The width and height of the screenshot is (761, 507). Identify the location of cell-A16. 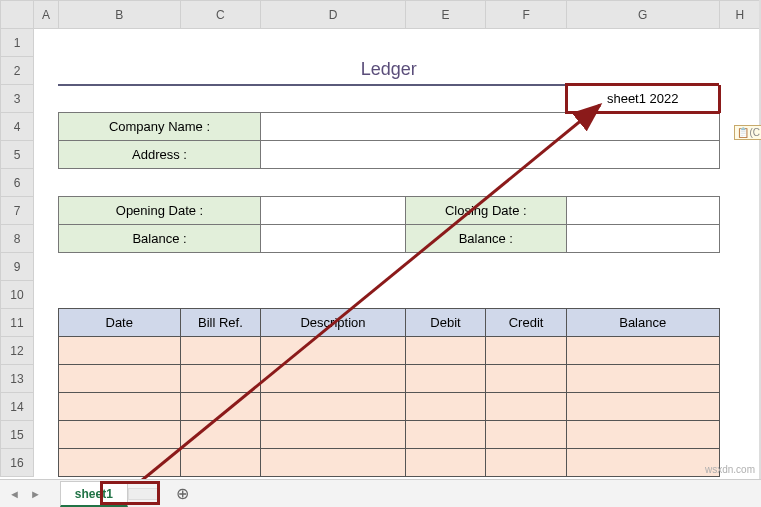
(46, 463).